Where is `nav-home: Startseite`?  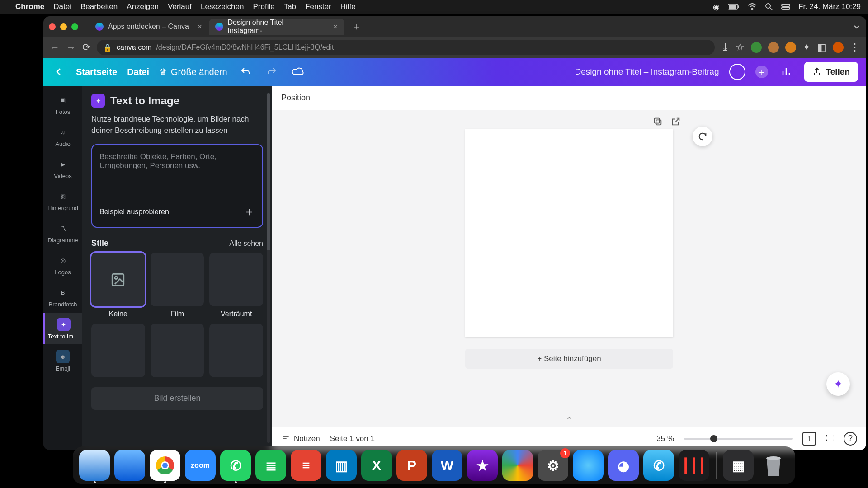 nav-home: Startseite is located at coordinates (97, 72).